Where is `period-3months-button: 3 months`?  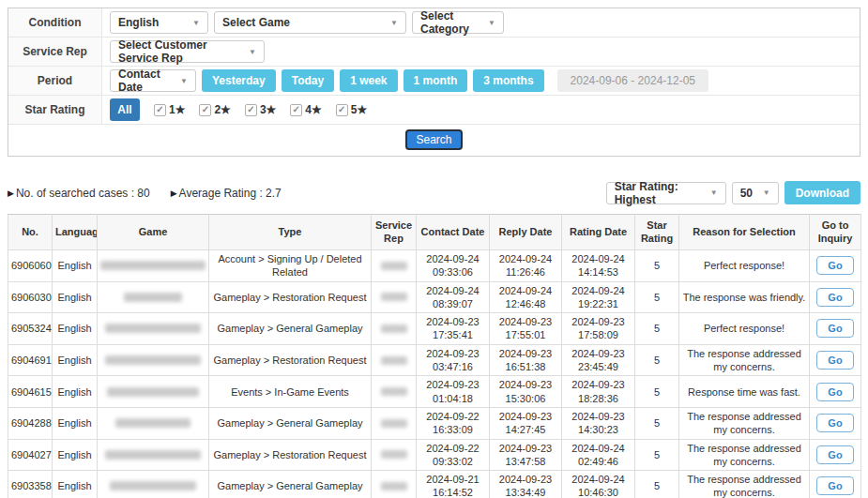
period-3months-button: 3 months is located at coordinates (509, 81).